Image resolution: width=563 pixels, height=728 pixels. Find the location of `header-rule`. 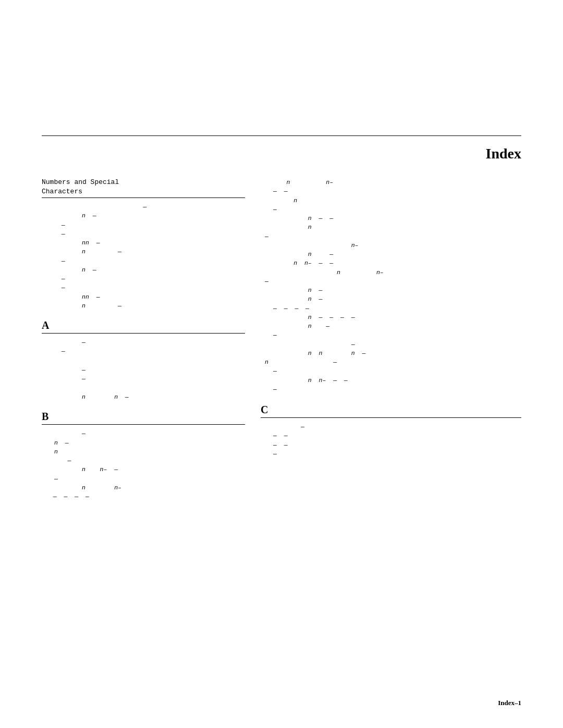

header-rule is located at coordinates (282, 135).